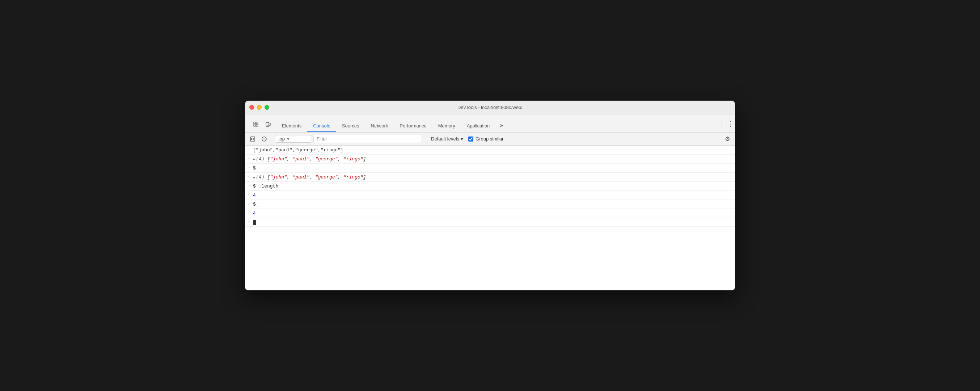  I want to click on group-similar-label: Group similar, so click(486, 139).